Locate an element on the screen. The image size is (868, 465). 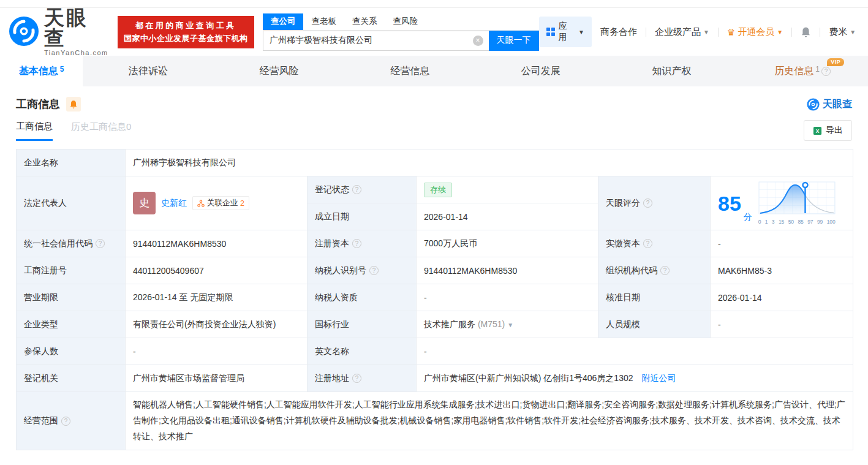
nearby-companies-link: 附近公司 is located at coordinates (659, 378).